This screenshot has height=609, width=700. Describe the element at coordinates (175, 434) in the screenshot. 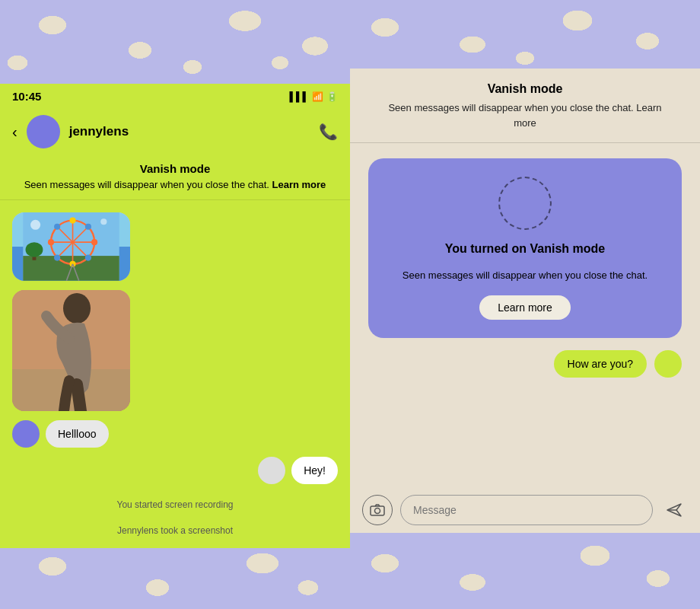

I see `helllooo-message-row: Helllooo` at that location.